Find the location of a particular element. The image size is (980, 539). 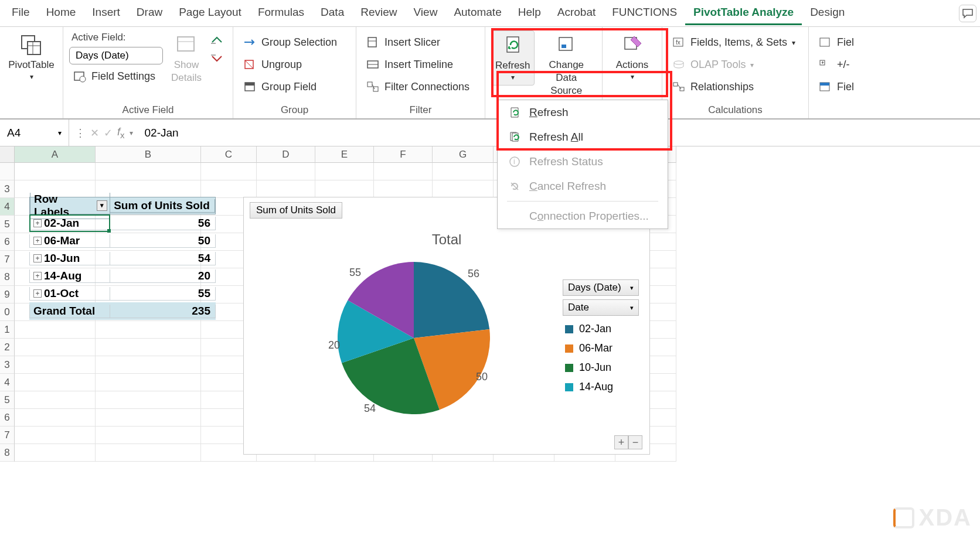

watermark: XDA is located at coordinates (933, 518).